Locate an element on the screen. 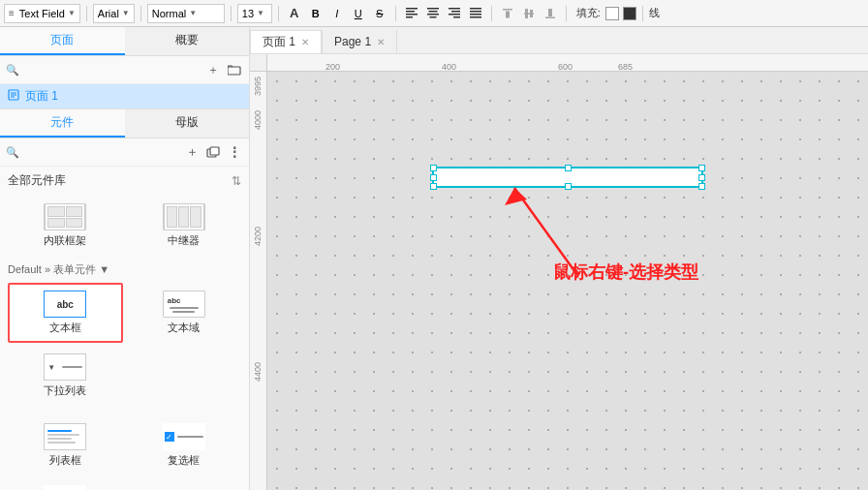  font-size-dropdown: 13 ▼ is located at coordinates (255, 14).